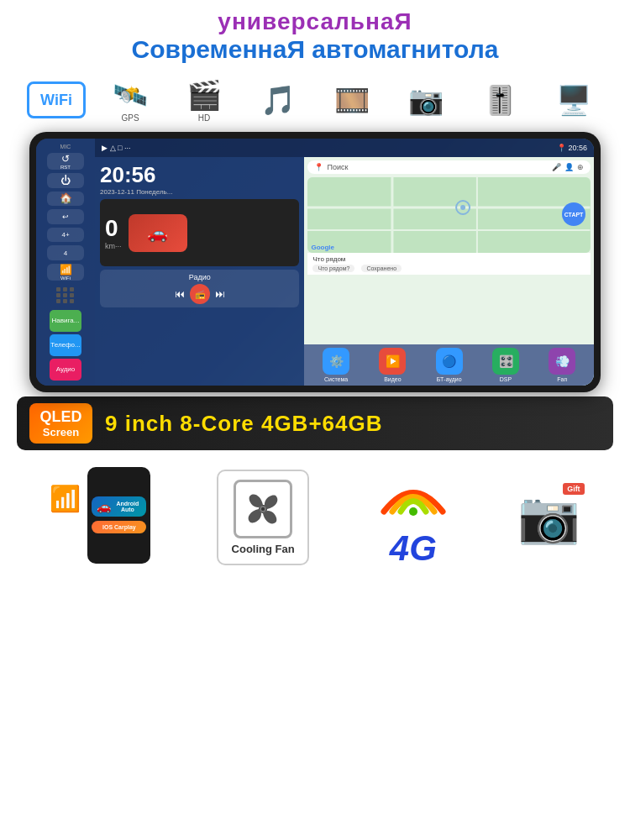 The image size is (630, 840). I want to click on fan-label: Fan, so click(562, 380).